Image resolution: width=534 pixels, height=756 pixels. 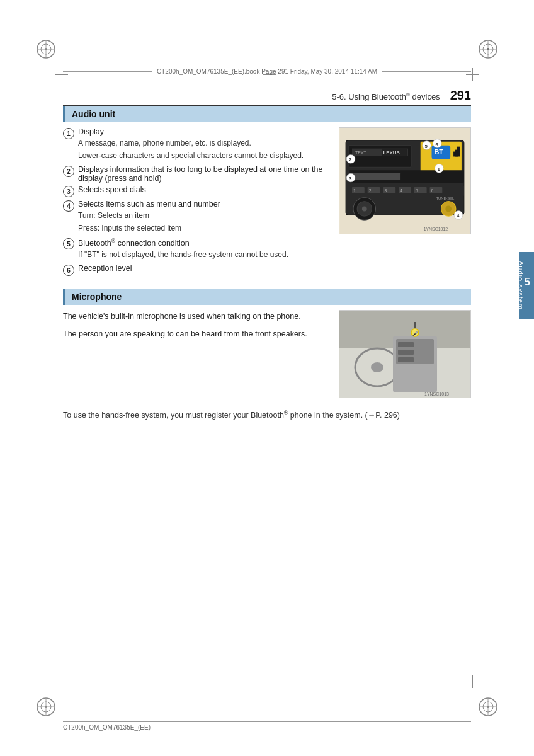 I want to click on item-2-title: Displays information that is too long to…, so click(x=200, y=174).